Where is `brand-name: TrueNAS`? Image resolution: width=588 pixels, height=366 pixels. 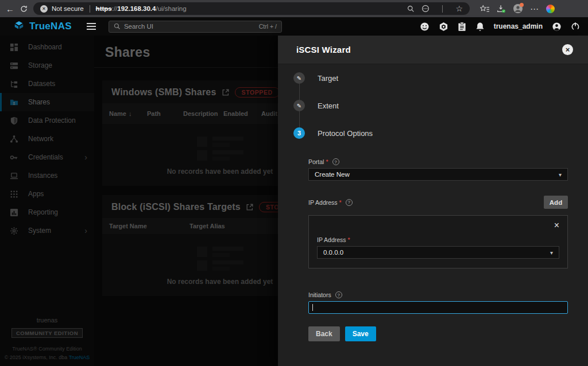 brand-name: TrueNAS is located at coordinates (51, 26).